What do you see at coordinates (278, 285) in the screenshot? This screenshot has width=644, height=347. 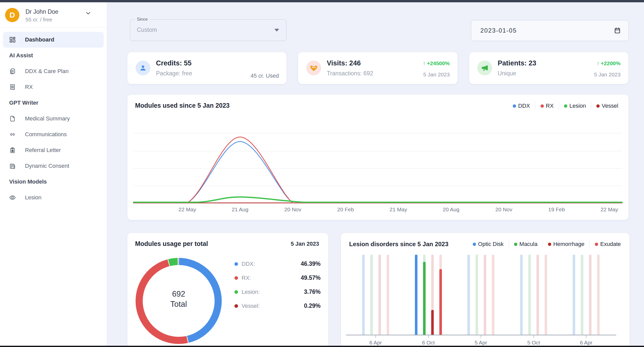 I see `donut-legend: DDX:46.39%RX:49.57%Lesion:3.76%Vessel:0.…` at bounding box center [278, 285].